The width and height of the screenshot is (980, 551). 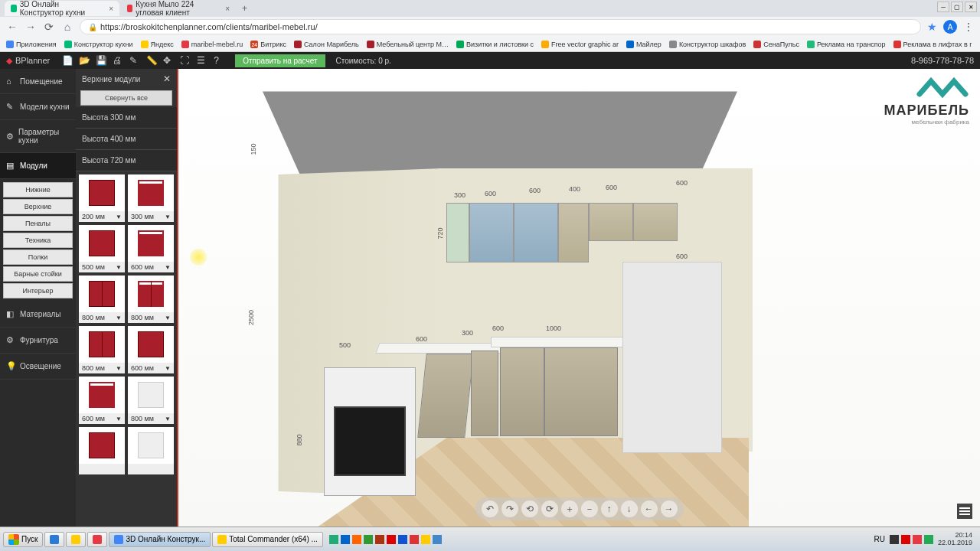 I want to click on close-window-button: ✕, so click(x=971, y=7).